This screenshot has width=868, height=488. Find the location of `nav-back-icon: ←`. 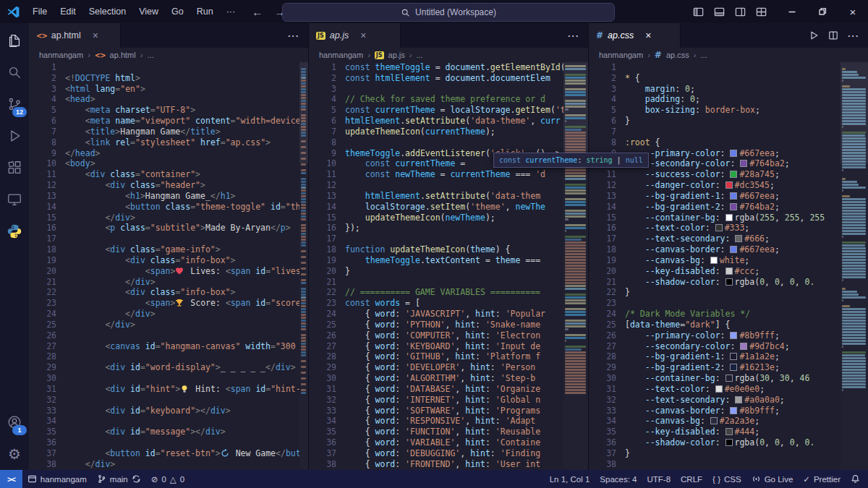

nav-back-icon: ← is located at coordinates (258, 12).